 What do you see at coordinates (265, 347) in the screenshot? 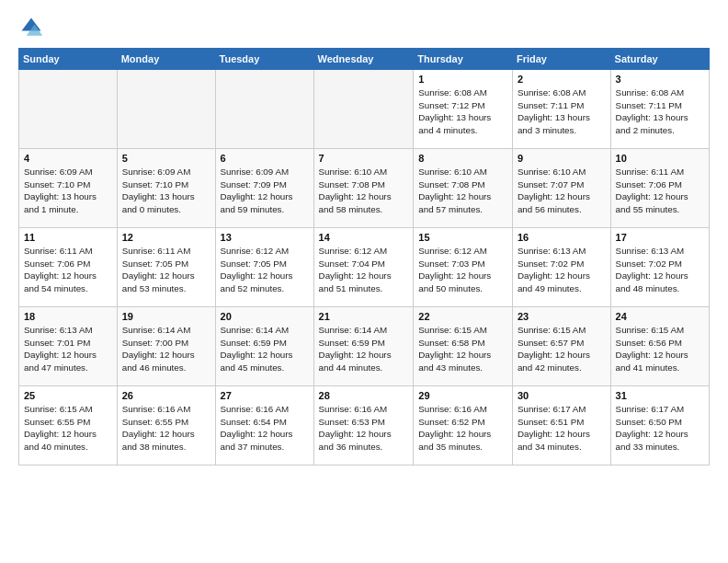
I see `calendar-cell: 20Sunrise: 6:14 AMSunset: 6:59 PMDayligh…` at bounding box center [265, 347].